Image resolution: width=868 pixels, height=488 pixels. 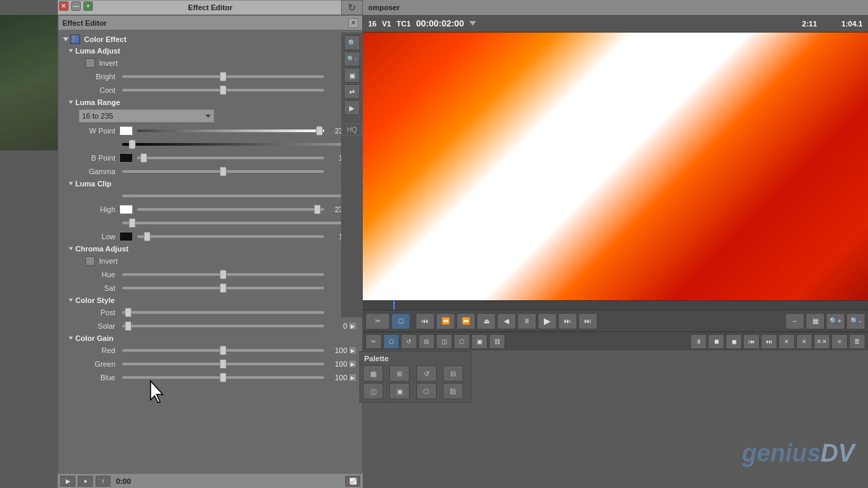 What do you see at coordinates (231, 158) in the screenshot?
I see `bpoint-slider` at bounding box center [231, 158].